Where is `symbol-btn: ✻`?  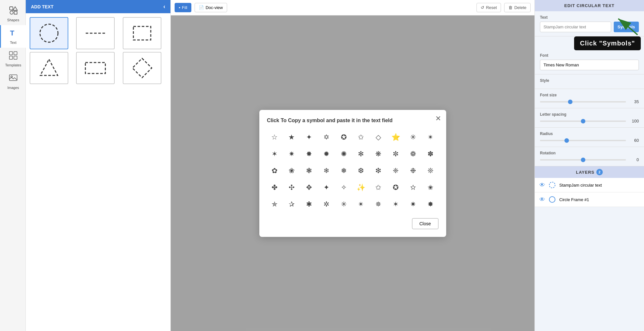
symbol-btn: ✻ is located at coordinates (361, 154).